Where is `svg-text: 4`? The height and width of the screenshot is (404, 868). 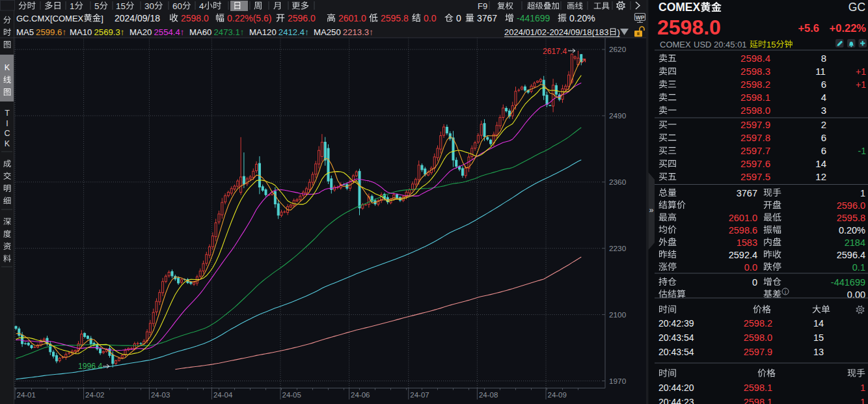 svg-text: 4 is located at coordinates (824, 98).